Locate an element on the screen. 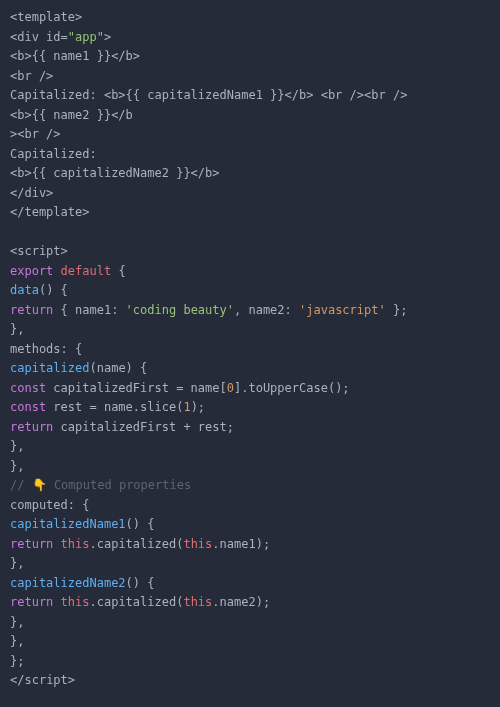 Image resolution: width=500 pixels, height=707 pixels. code-line: const rest = name.slice(1); is located at coordinates (108, 407).